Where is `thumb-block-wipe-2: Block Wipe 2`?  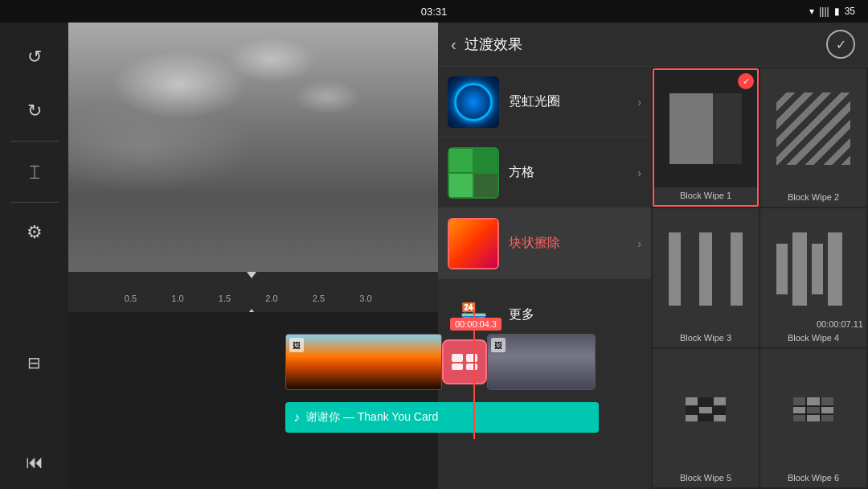 thumb-block-wipe-2: Block Wipe 2 is located at coordinates (813, 138).